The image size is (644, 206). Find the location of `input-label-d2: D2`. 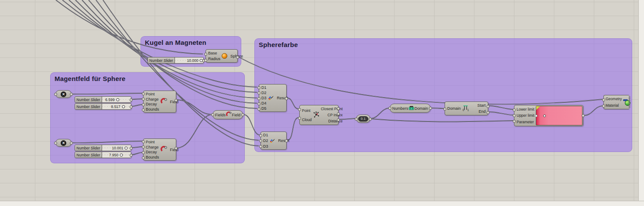

input-label-d2: D2 is located at coordinates (266, 141).